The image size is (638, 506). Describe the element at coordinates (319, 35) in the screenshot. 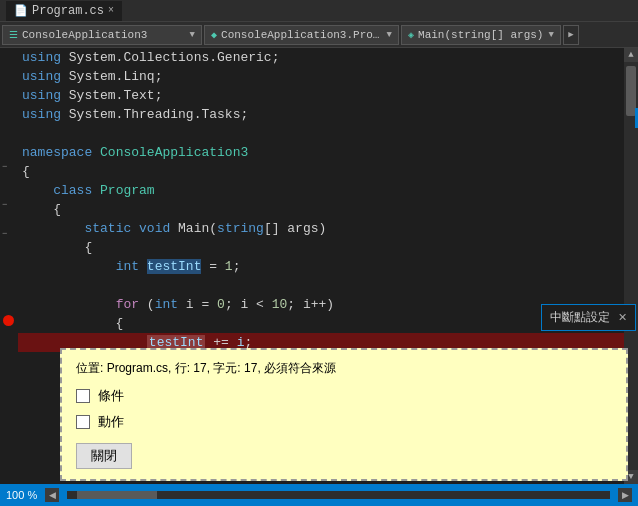

I see `nav-bar: ☰ ConsoleApplication3 ▼ ◆ ConsoleApplica…` at that location.